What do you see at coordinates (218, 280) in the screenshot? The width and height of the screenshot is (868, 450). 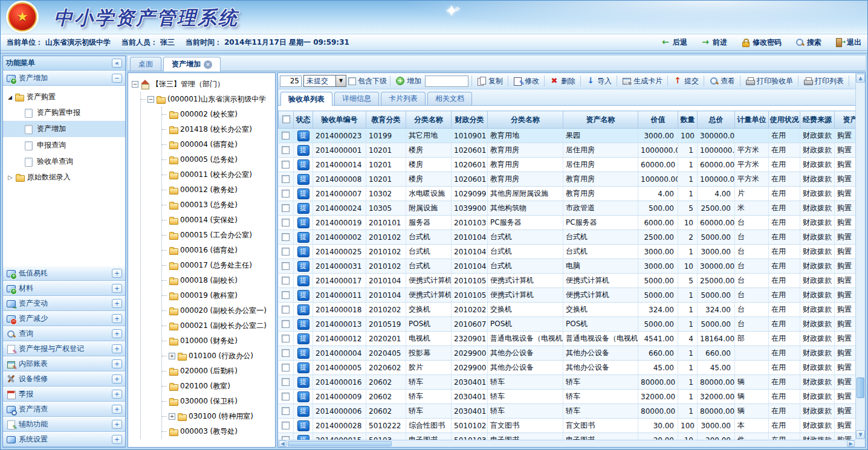 I see `tree-node: 000018 (副校长)` at bounding box center [218, 280].